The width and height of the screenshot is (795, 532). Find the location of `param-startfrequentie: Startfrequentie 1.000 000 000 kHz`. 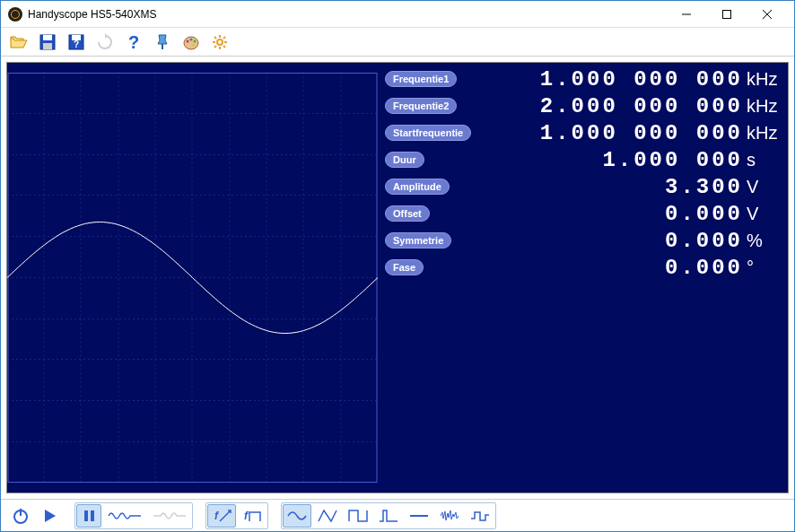

param-startfrequentie: Startfrequentie 1.000 000 000 kHz is located at coordinates (583, 133).